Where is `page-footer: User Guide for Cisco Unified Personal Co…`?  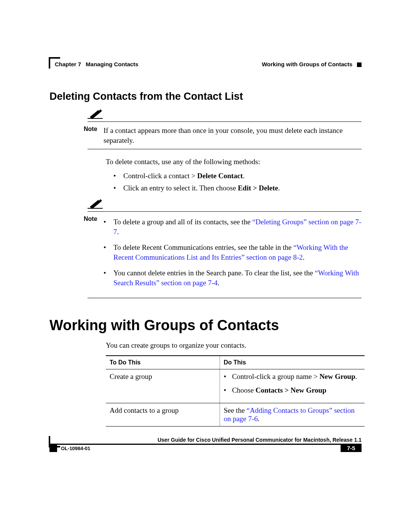
page-footer: User Guide for Cisco Unified Personal Co… is located at coordinates (206, 444).